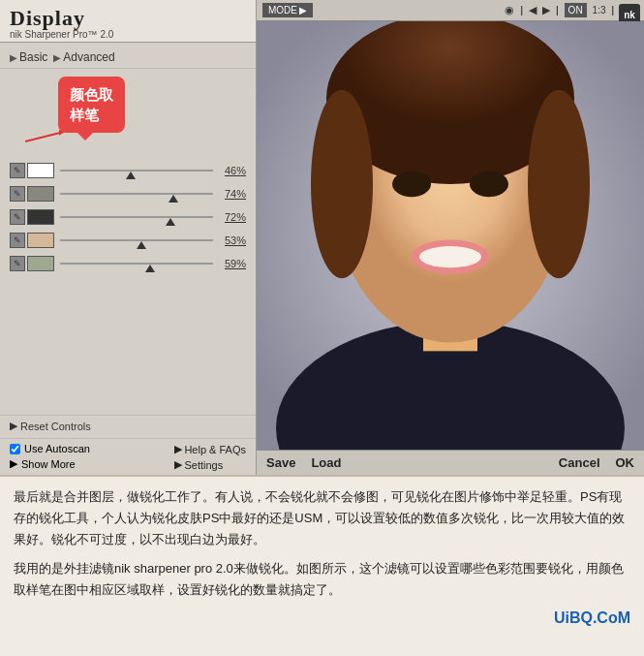 Image resolution: width=644 pixels, height=656 pixels. I want to click on help-link: ▶ Help & FAQs, so click(210, 450).